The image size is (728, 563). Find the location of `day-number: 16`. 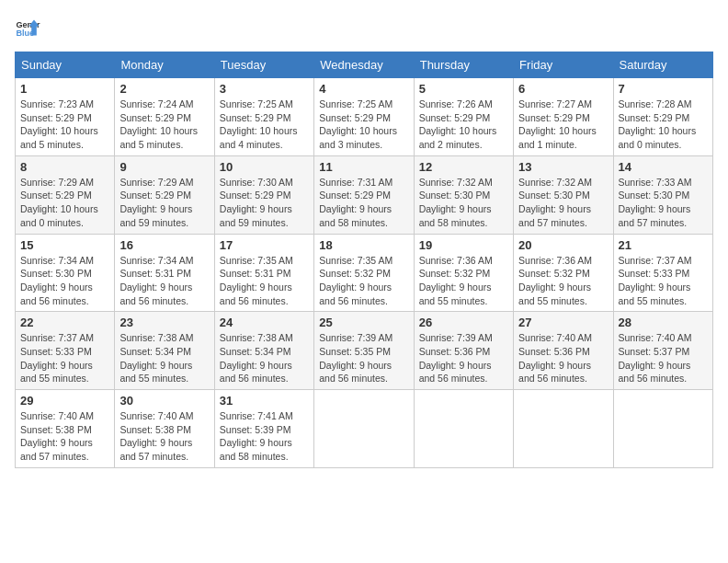

day-number: 16 is located at coordinates (164, 245).